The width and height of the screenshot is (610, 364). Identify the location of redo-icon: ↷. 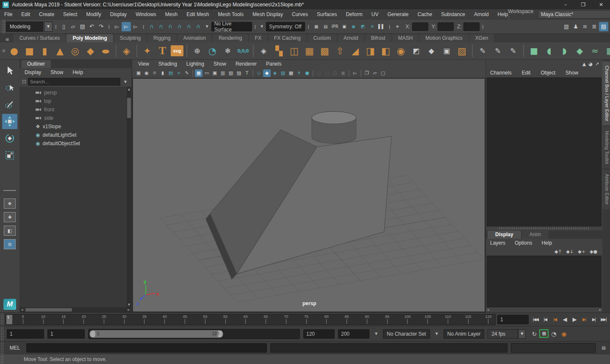
(101, 27).